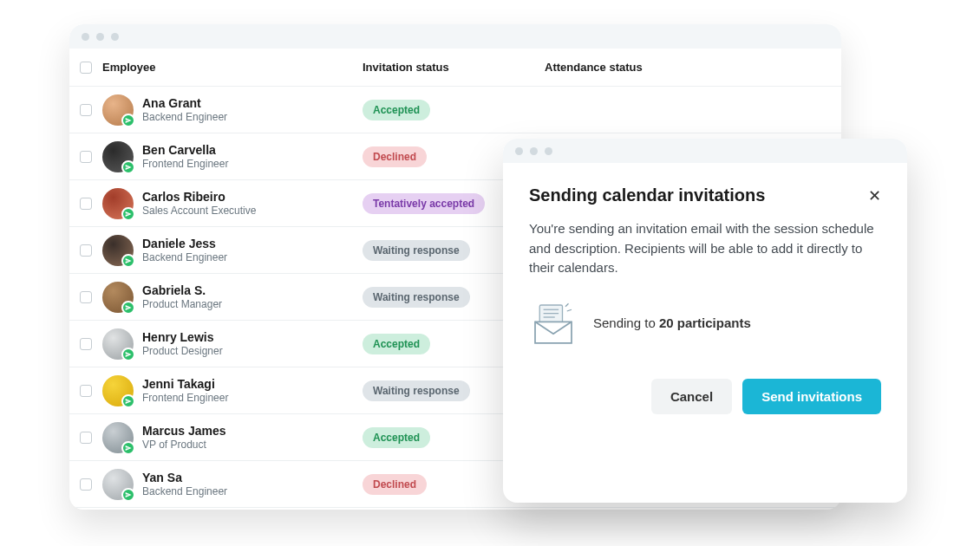 The image size is (980, 546). I want to click on modal-title: Sending calendar invitations, so click(647, 196).